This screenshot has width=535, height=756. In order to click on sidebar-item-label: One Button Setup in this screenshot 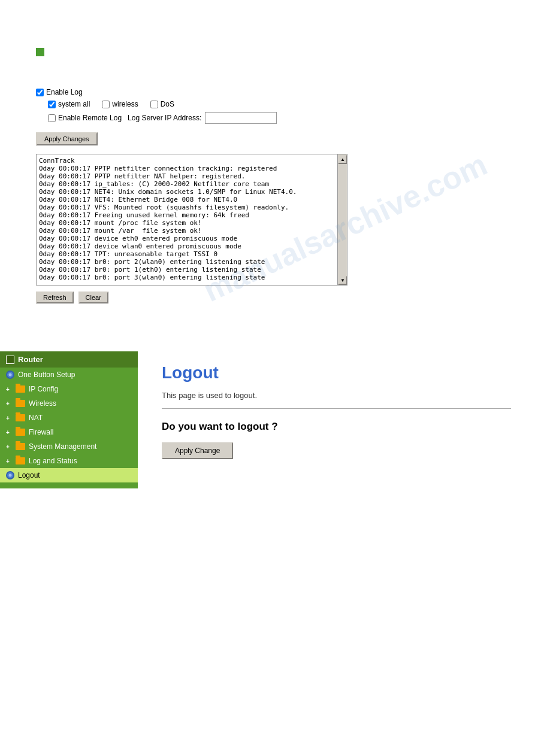, I will do `click(47, 375)`.